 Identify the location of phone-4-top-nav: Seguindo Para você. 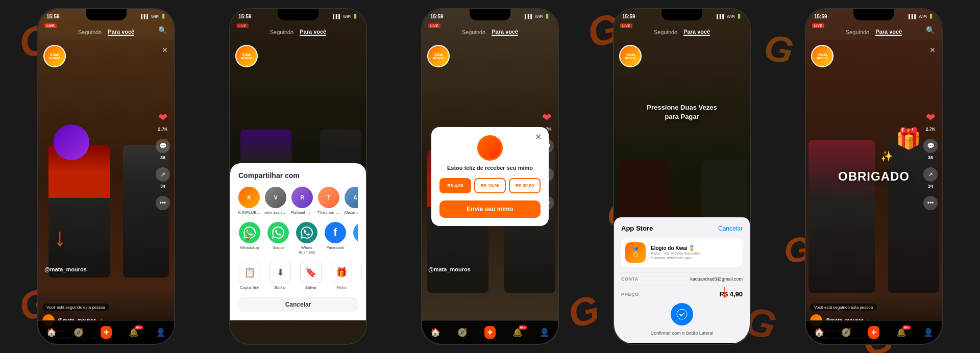
(682, 32).